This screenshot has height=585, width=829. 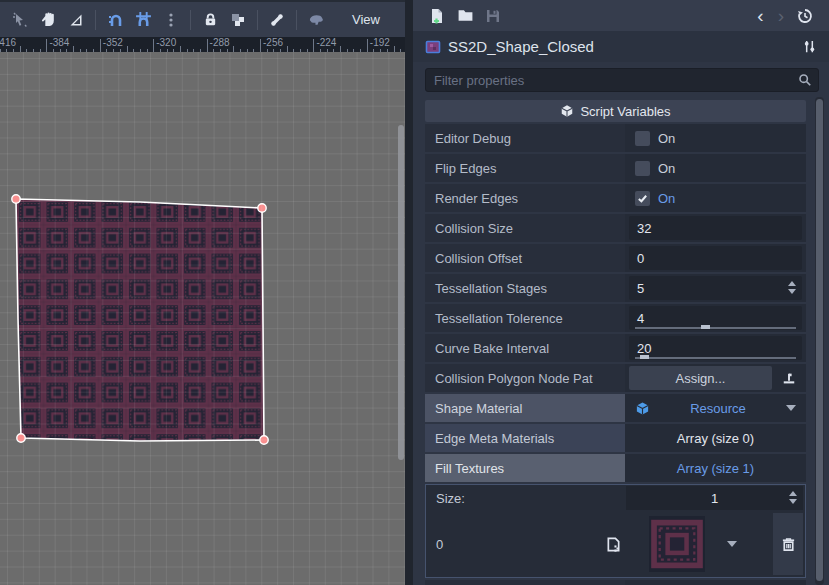 I want to click on texture-preview, so click(x=677, y=544).